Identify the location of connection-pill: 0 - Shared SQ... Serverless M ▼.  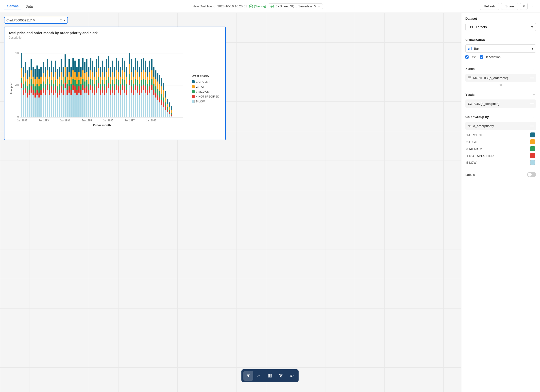
(295, 6).